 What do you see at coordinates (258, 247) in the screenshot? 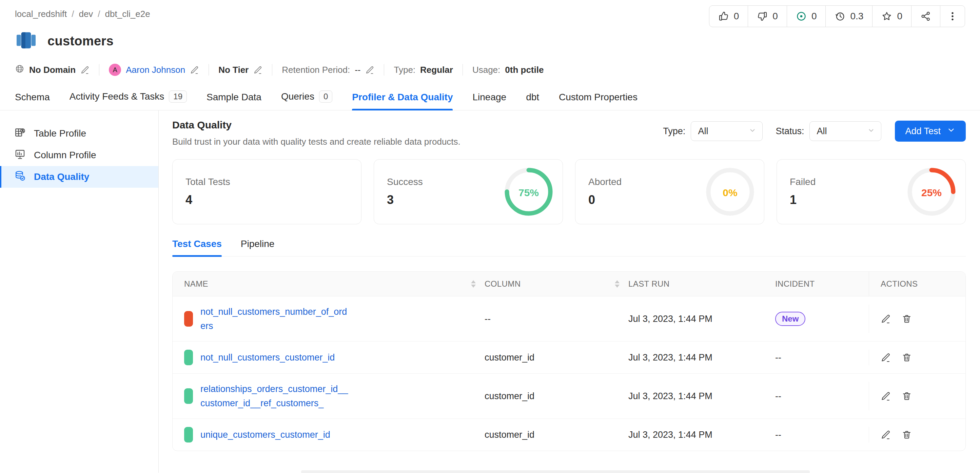
I see `tab-pipeline: Pipeline` at bounding box center [258, 247].